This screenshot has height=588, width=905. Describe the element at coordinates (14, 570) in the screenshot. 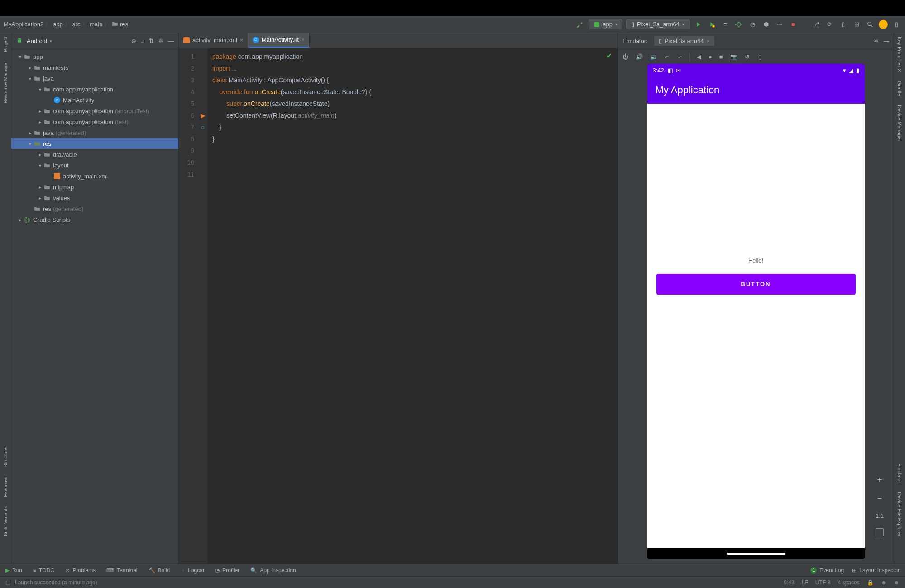

I see `run-tool: ▶Run` at that location.